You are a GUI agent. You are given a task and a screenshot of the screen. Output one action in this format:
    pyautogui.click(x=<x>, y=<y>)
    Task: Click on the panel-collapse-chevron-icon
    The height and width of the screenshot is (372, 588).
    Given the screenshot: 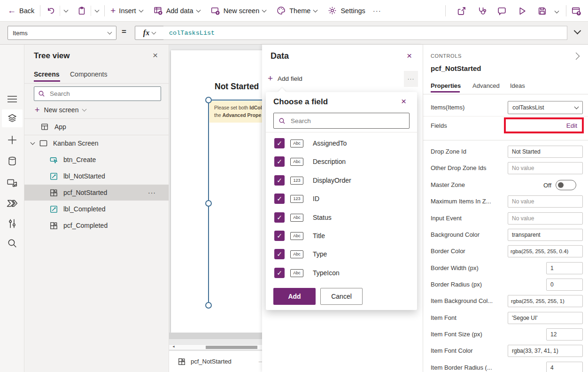 What is the action you would take?
    pyautogui.click(x=576, y=56)
    